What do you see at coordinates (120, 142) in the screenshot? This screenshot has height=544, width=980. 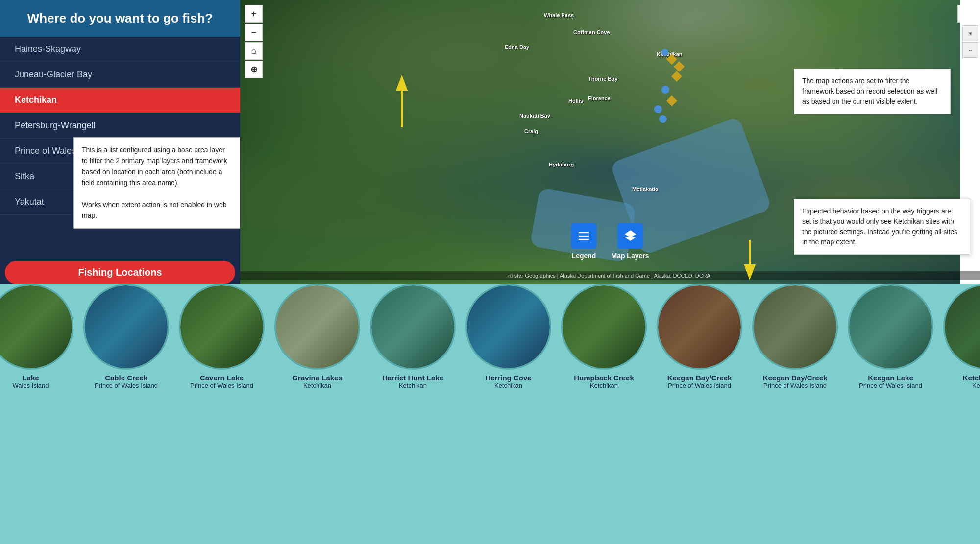 I see `sidebar: Where do you want to go fish? Haines-Ska…` at bounding box center [120, 142].